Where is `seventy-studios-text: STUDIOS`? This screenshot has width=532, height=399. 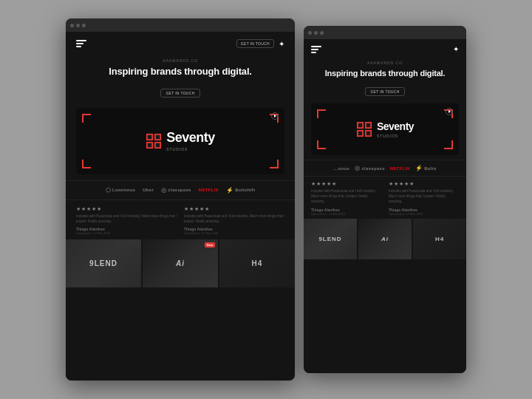
seventy-studios-text: STUDIOS is located at coordinates (191, 149).